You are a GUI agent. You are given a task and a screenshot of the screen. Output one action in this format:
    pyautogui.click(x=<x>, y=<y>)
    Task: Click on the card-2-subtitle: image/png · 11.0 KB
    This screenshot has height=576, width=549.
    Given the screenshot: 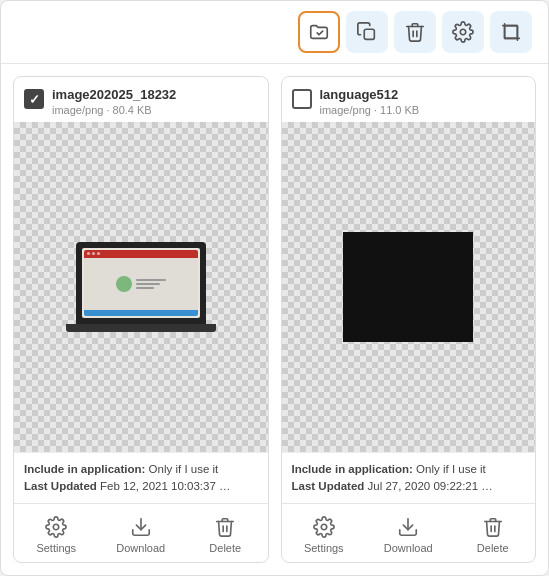 What is the action you would take?
    pyautogui.click(x=370, y=110)
    